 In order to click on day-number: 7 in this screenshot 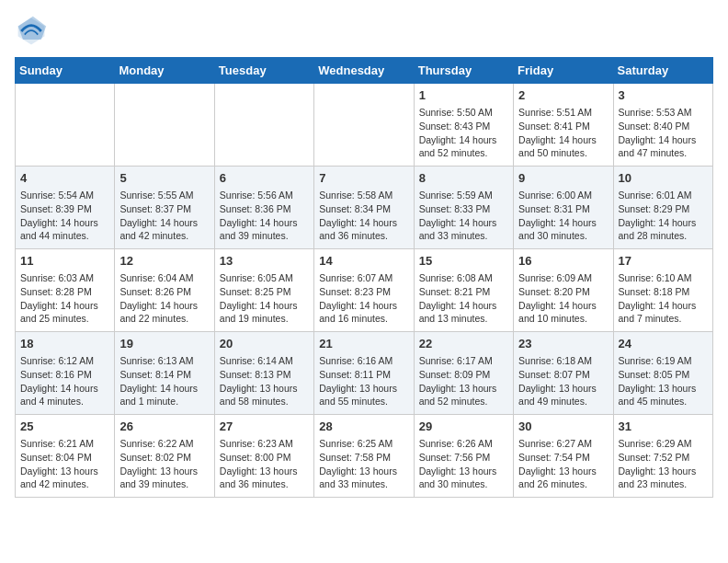, I will do `click(364, 178)`.